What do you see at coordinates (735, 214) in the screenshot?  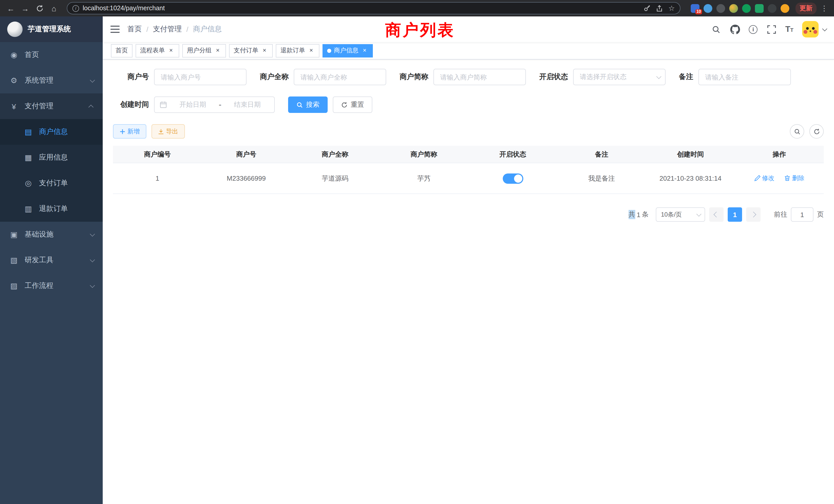 I see `page-number-button: 1` at bounding box center [735, 214].